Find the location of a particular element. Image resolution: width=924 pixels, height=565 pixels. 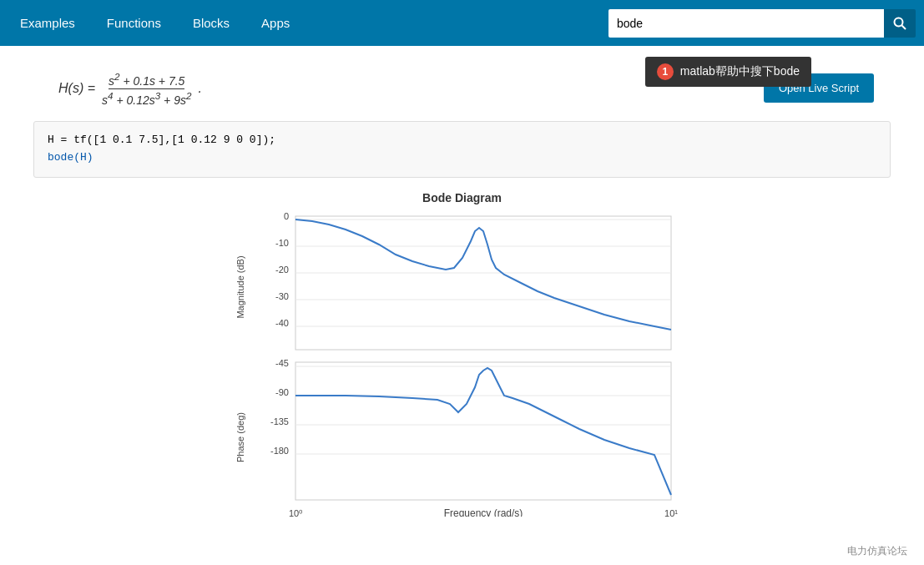

nav-examples: Examples is located at coordinates (48, 23).